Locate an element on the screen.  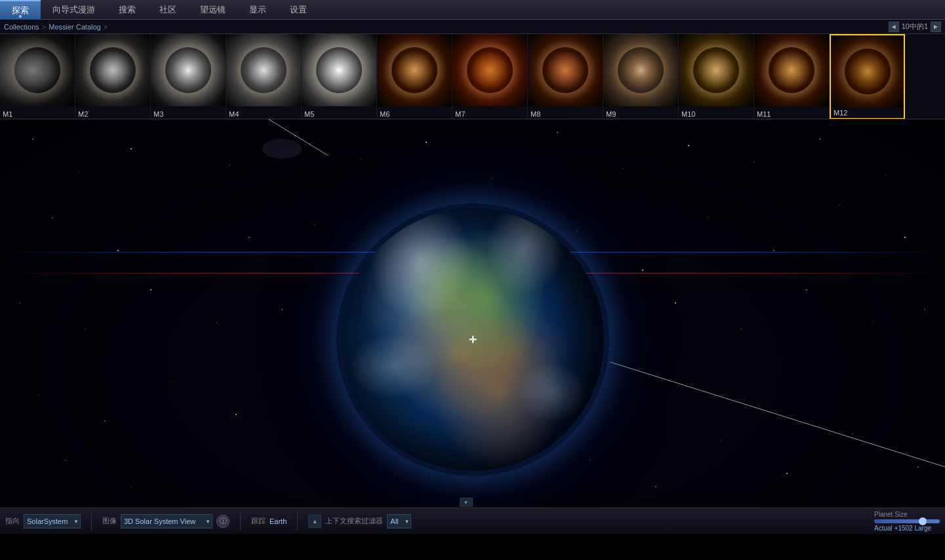
thumbnail-label-m11: M11 is located at coordinates (763, 114).